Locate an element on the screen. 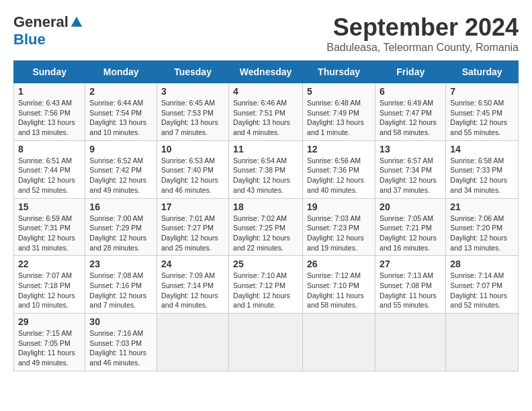  table-row: 7Sunrise: 6:50 AM Sunset: 7:45 PM Daylig… is located at coordinates (482, 112).